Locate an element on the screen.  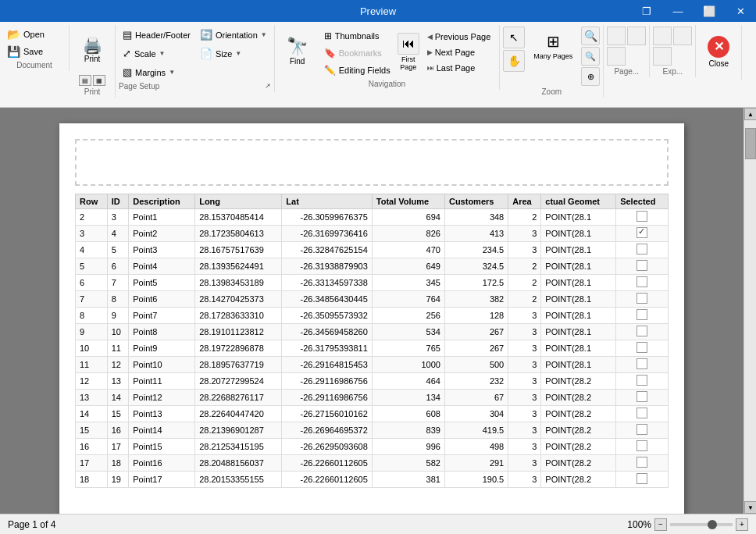
table-cell-16-3: 28.20153355155 is located at coordinates (239, 479).